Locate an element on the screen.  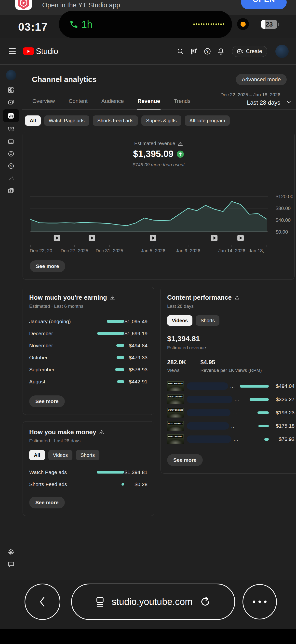
tab-audience: Audience is located at coordinates (113, 100).